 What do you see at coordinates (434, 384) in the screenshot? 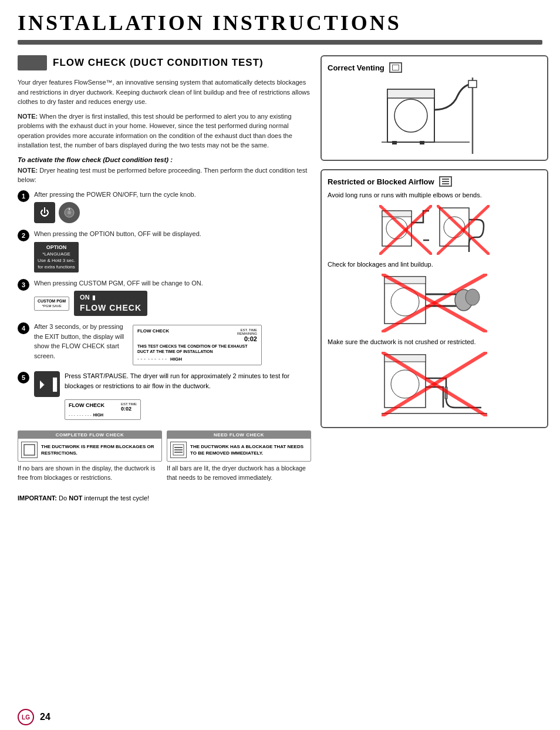
I see `crushed-svg` at bounding box center [434, 384].